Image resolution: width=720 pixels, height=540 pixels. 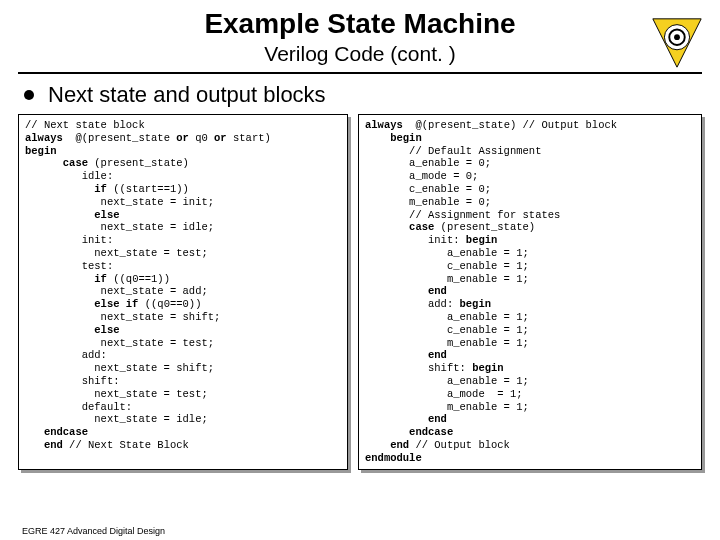 I want to click on logo-icon, so click(x=677, y=43).